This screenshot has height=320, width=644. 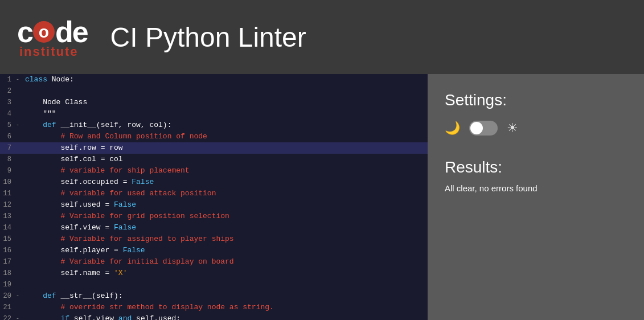 What do you see at coordinates (8, 285) in the screenshot?
I see `line-number: 19` at bounding box center [8, 285].